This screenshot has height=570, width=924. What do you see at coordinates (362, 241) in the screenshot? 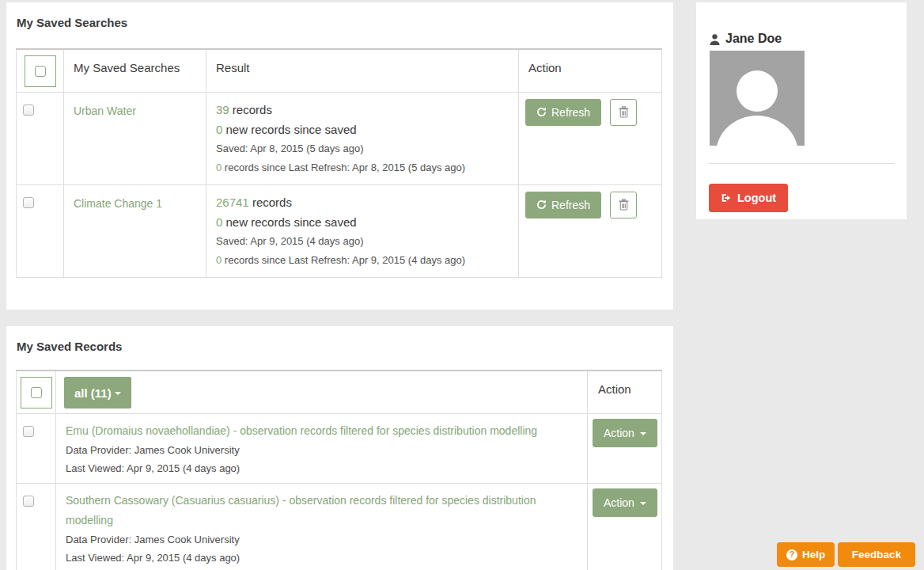
I see `saved-date-text: Saved: Apr 9, 2015 (4 days ago)` at bounding box center [362, 241].